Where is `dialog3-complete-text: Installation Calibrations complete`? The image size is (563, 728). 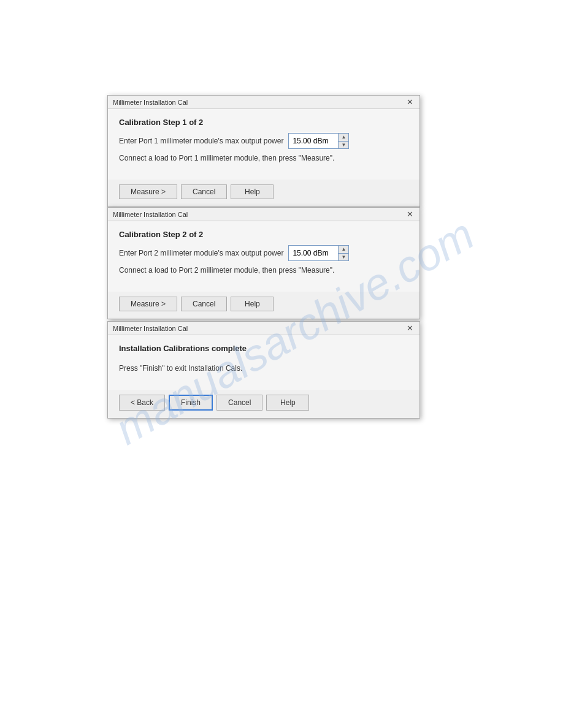 dialog3-complete-text: Installation Calibrations complete is located at coordinates (264, 348).